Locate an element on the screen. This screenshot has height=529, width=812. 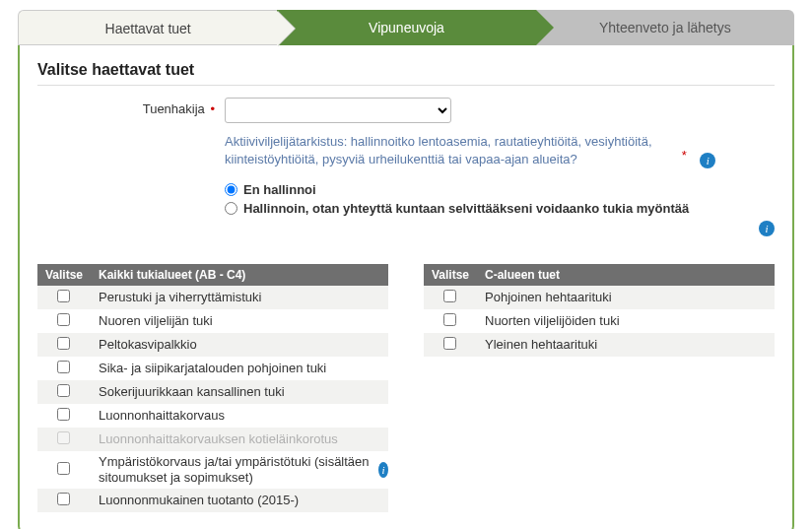
row-label-cell: Sokerijuurikkaan kansallinen tuki is located at coordinates (238, 392).